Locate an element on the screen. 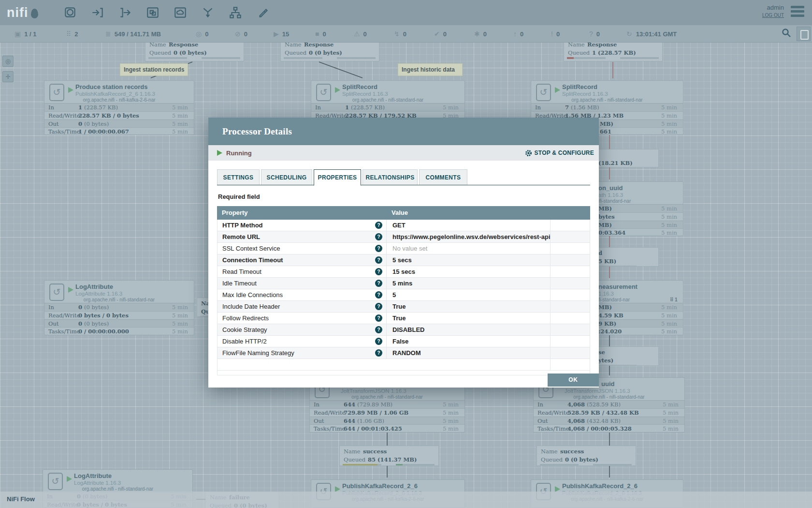 The image size is (812, 508). remote-process-group-toolbar-icon is located at coordinates (180, 13).